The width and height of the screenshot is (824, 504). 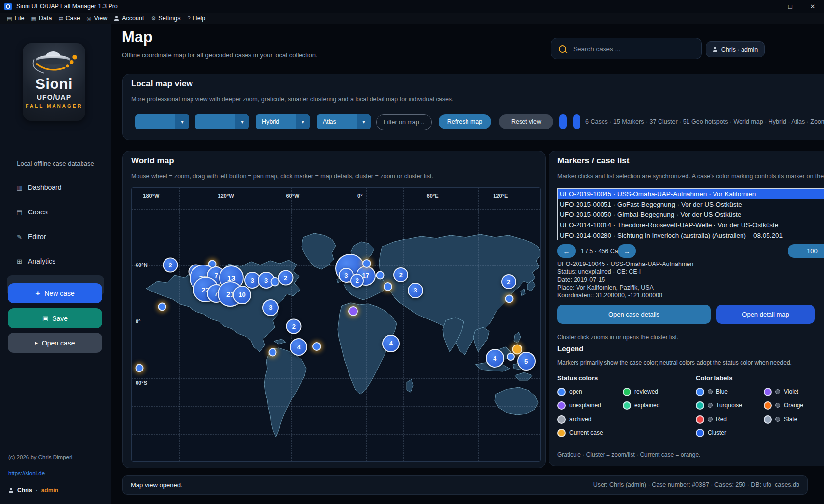 What do you see at coordinates (129, 18) in the screenshot?
I see `menu-item-account: Account` at bounding box center [129, 18].